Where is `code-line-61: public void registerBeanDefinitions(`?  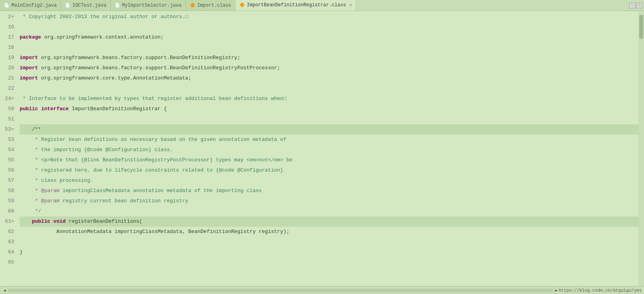 code-line-61: public void registerBeanDefinitions( is located at coordinates (329, 222).